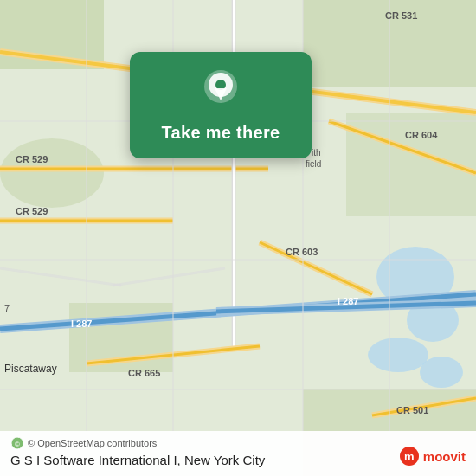  I want to click on attribution: © © OpenStreetMap contributors, so click(238, 443).